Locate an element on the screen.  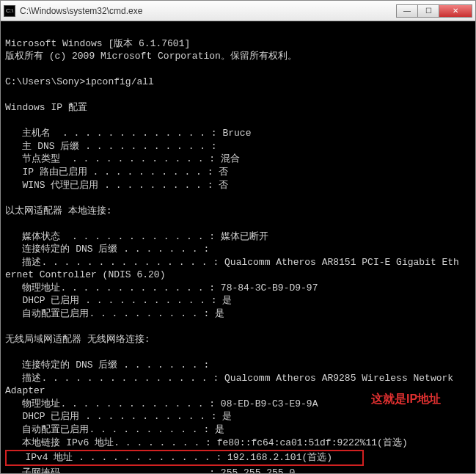
eth-phys-row: 物理地址. . . . . . . . . . . . . : 78-84-3C… is located at coordinates (161, 288).